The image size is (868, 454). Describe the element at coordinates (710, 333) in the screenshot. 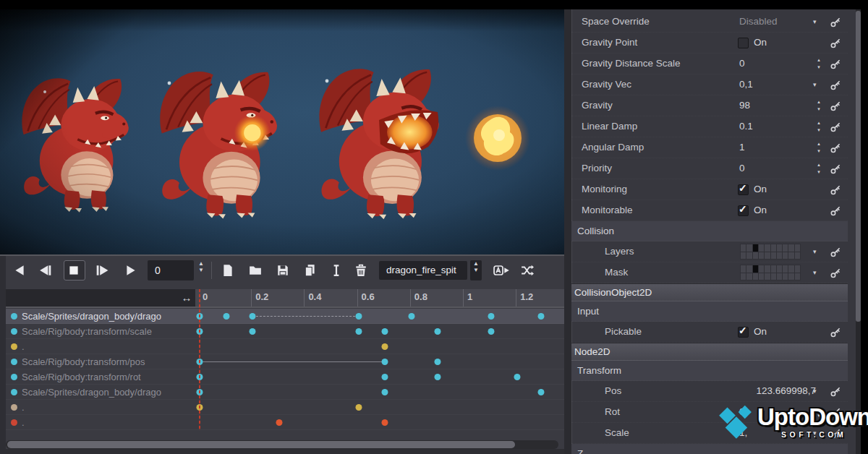

I see `inspector-row-pickable: Pickable✓On` at that location.